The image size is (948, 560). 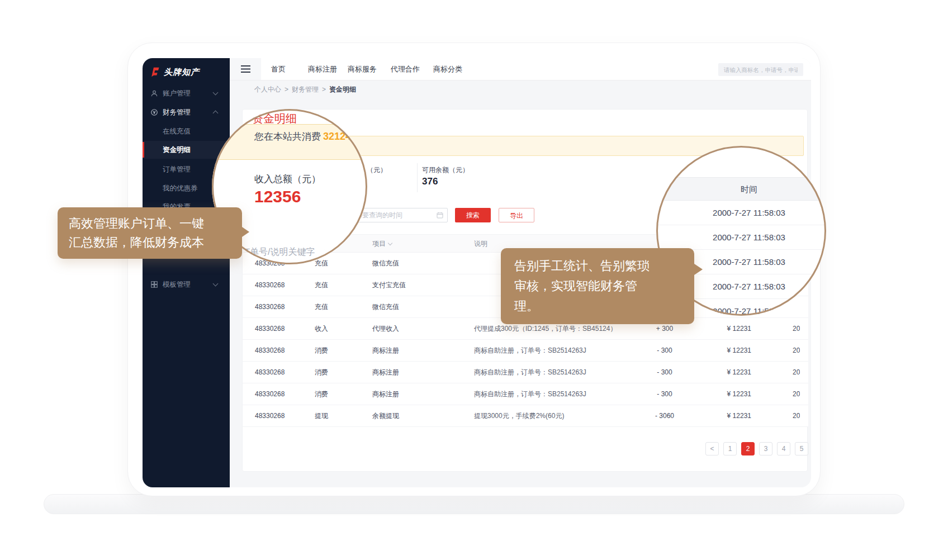 I want to click on stat-income-value: 12356, so click(x=277, y=197).